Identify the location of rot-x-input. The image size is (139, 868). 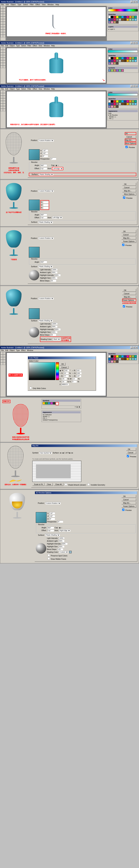
(45, 150).